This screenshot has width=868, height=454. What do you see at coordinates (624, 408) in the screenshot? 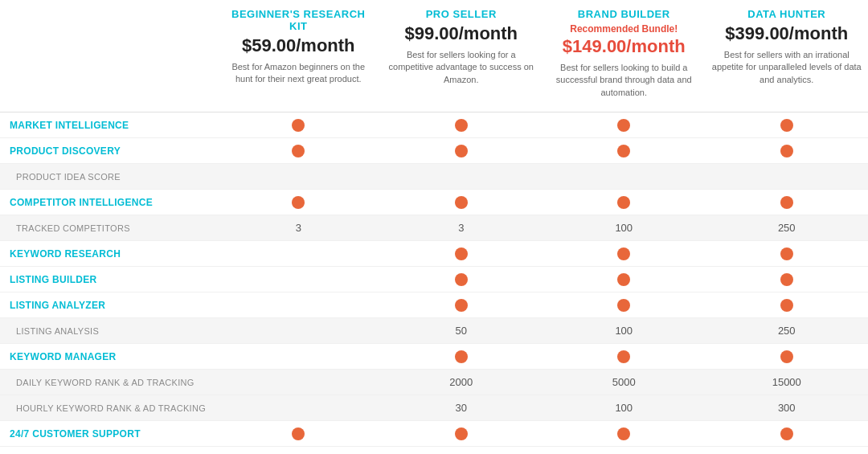
I see `feature-cell-11-2: 100` at bounding box center [624, 408].